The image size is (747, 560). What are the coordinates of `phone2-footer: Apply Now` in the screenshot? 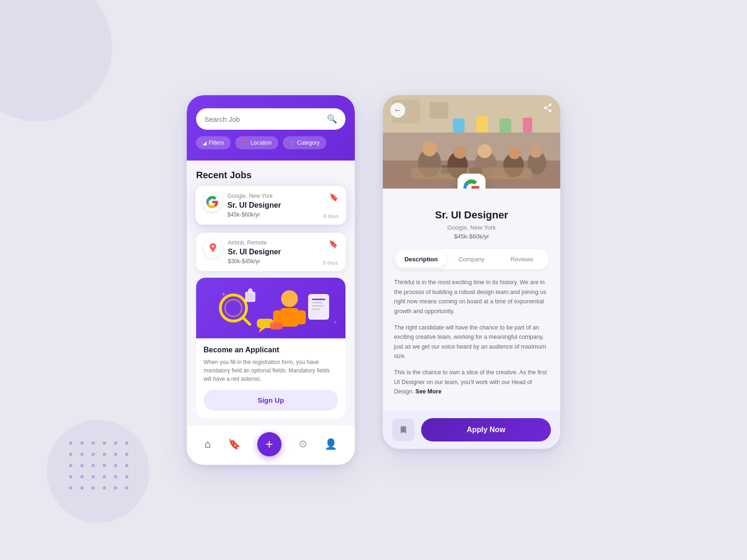 It's located at (472, 430).